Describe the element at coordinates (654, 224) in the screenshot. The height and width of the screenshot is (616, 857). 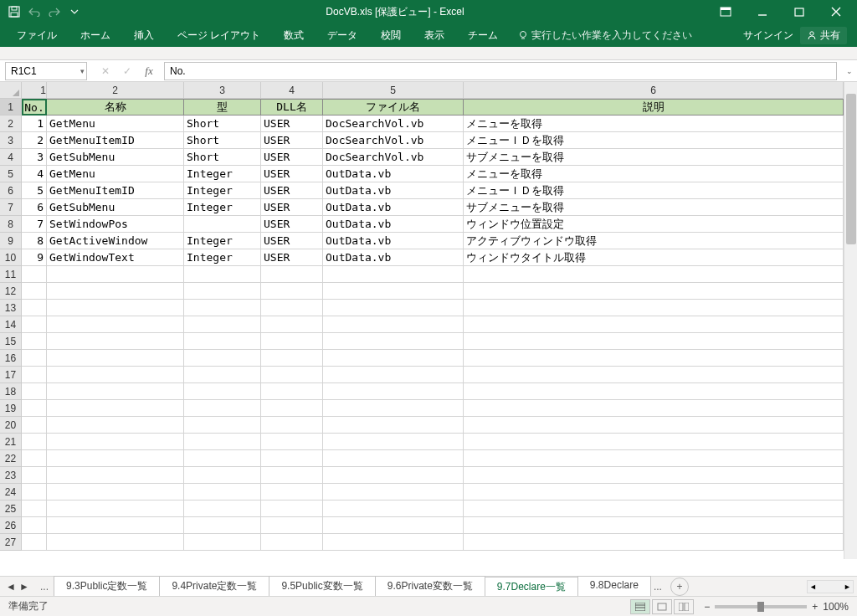
I see `cell: ウィンドウ位置設定` at that location.